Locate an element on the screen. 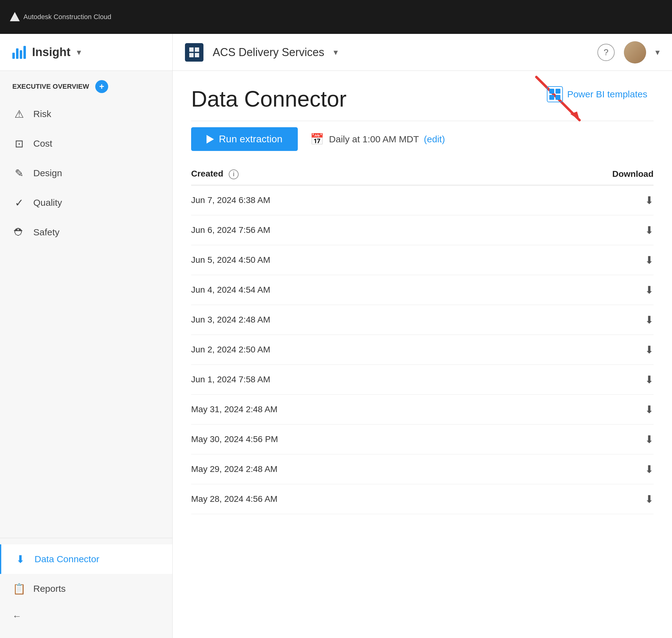  bar1 is located at coordinates (14, 56).